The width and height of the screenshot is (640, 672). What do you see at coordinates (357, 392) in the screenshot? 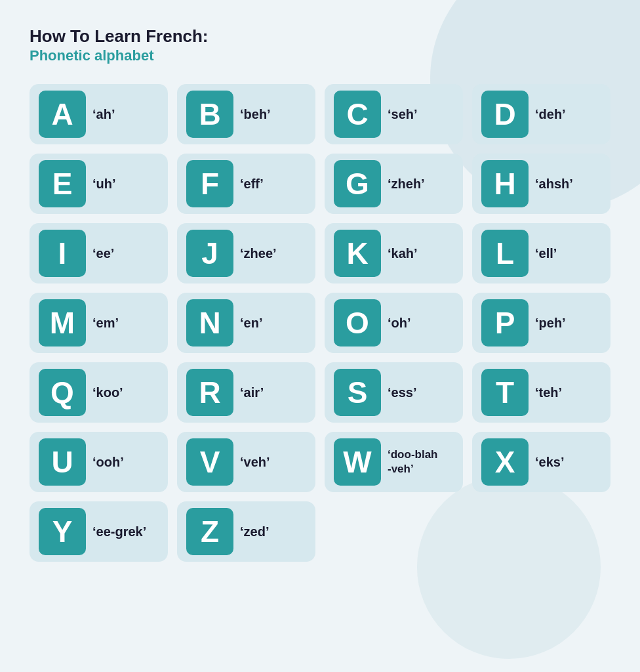
I see `letter-box-s: S` at bounding box center [357, 392].